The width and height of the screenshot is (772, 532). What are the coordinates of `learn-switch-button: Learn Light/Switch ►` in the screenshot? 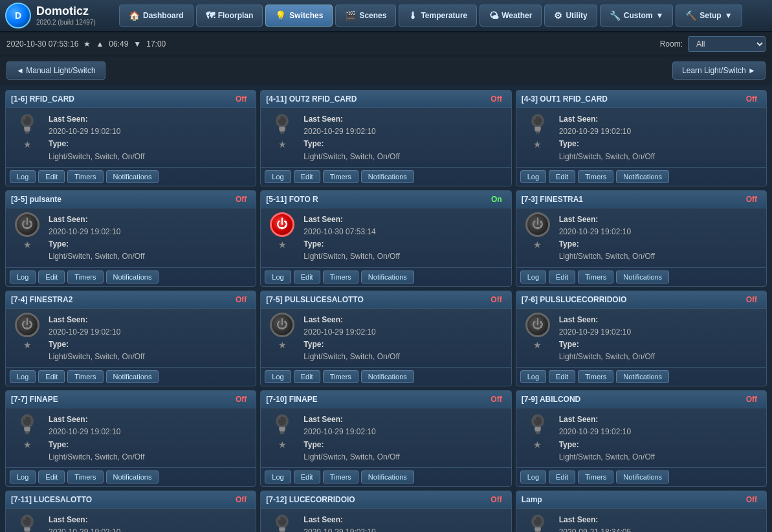 It's located at (719, 71).